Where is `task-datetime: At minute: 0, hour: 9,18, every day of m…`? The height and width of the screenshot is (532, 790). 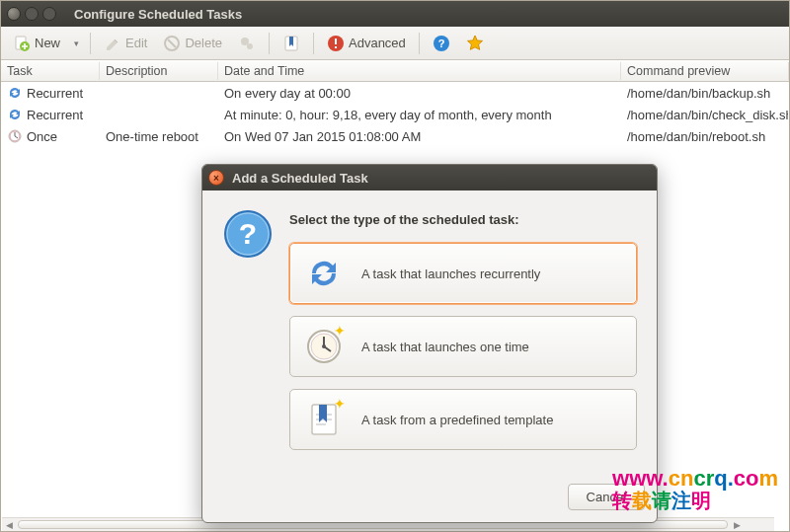
task-datetime: At minute: 0, hour: 9,18, every day of m… is located at coordinates (420, 114).